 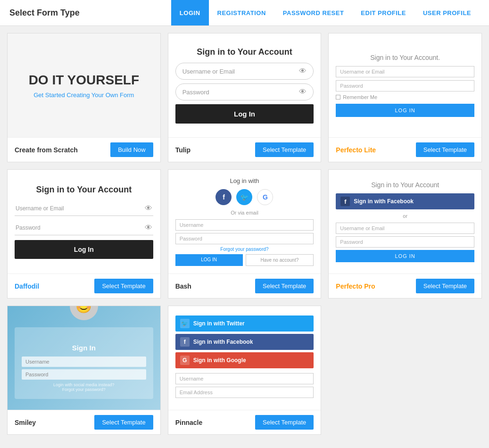 I want to click on eye-icon: 👁, so click(x=303, y=71).